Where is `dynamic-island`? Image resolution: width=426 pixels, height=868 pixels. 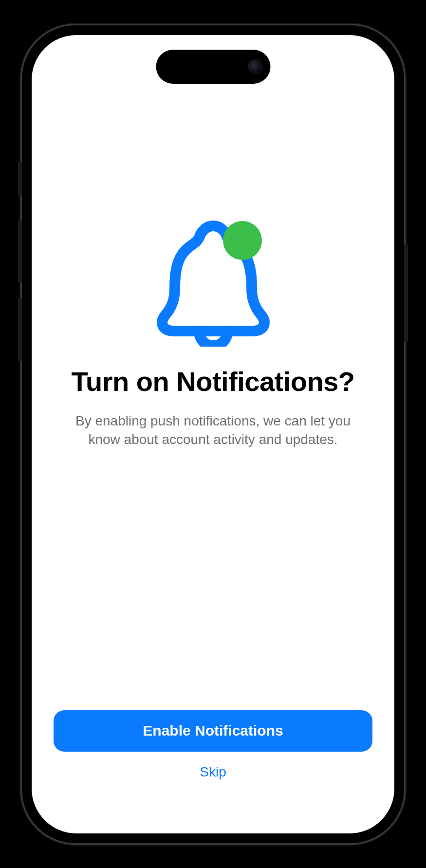 dynamic-island is located at coordinates (213, 67).